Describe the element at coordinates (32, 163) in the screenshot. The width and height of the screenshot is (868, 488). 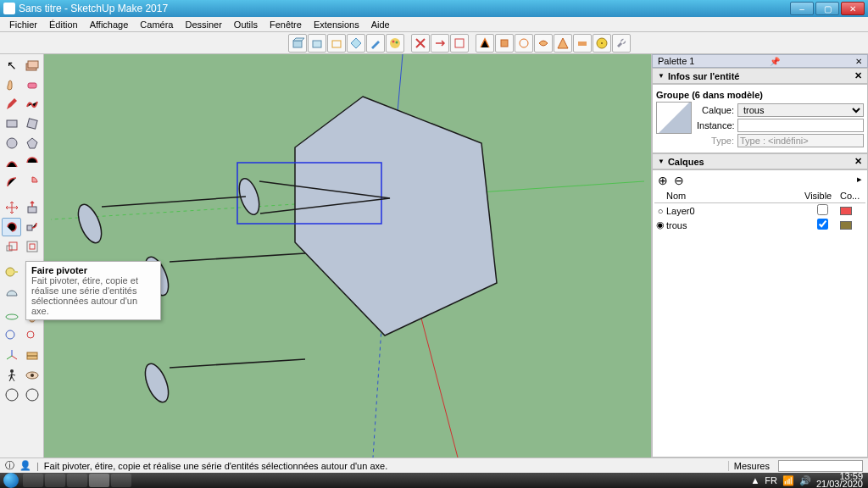
I see `arc2-icon` at that location.